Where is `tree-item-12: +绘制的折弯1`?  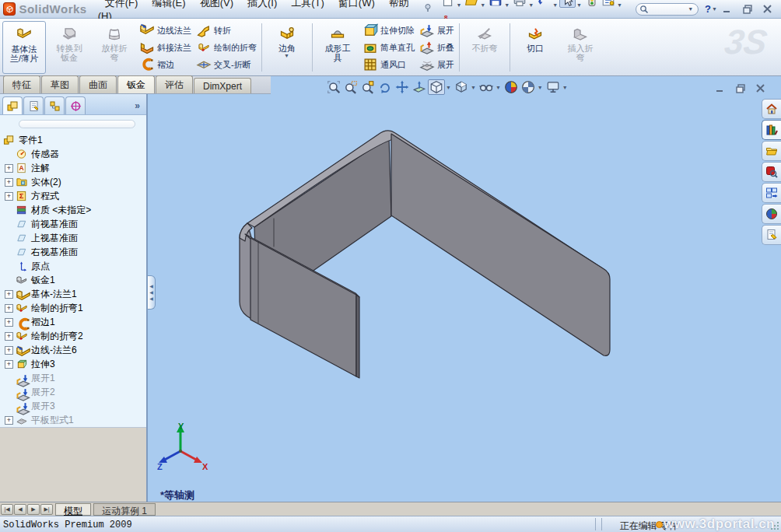 tree-item-12: +绘制的折弯1 is located at coordinates (72, 308).